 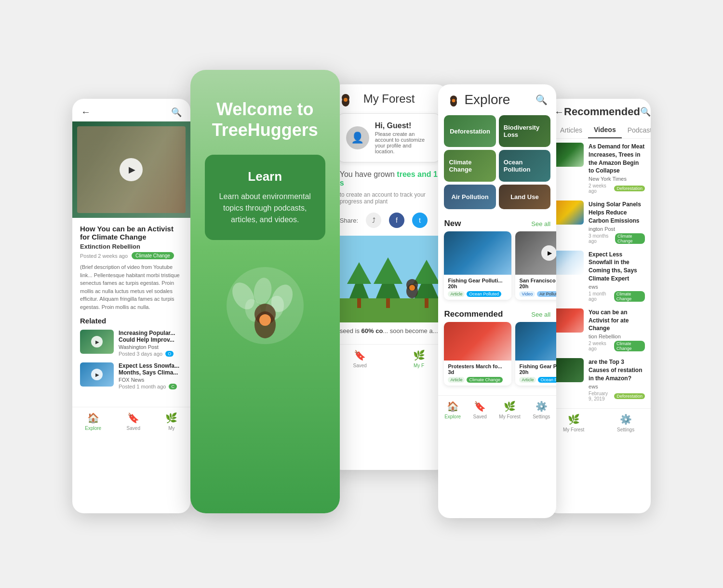 What do you see at coordinates (131, 170) in the screenshot?
I see `hero-play-button` at bounding box center [131, 170].